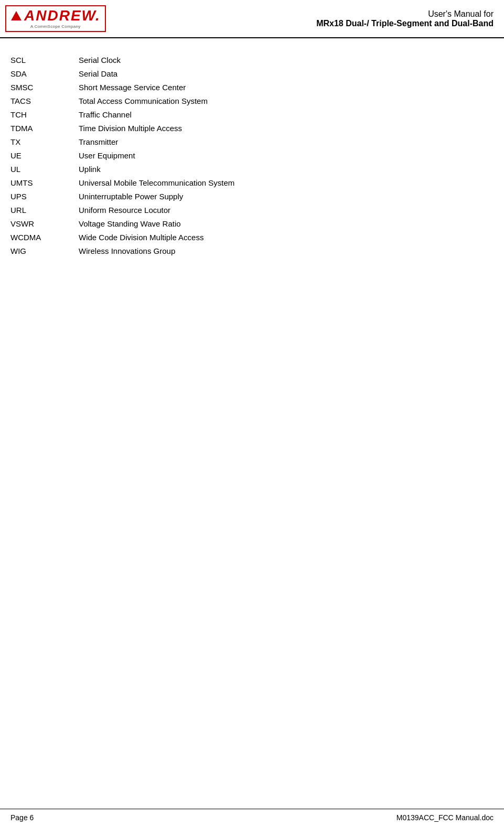  Describe the element at coordinates (252, 251) in the screenshot. I see `abbr-row: WIGWireless Innovations Group` at that location.